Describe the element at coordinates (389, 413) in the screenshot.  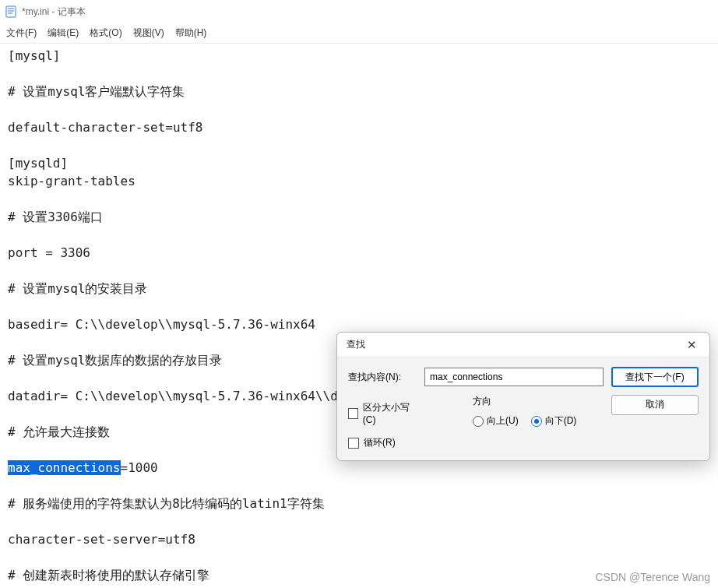
I see `match-case-label: 区分大小写(C)` at that location.